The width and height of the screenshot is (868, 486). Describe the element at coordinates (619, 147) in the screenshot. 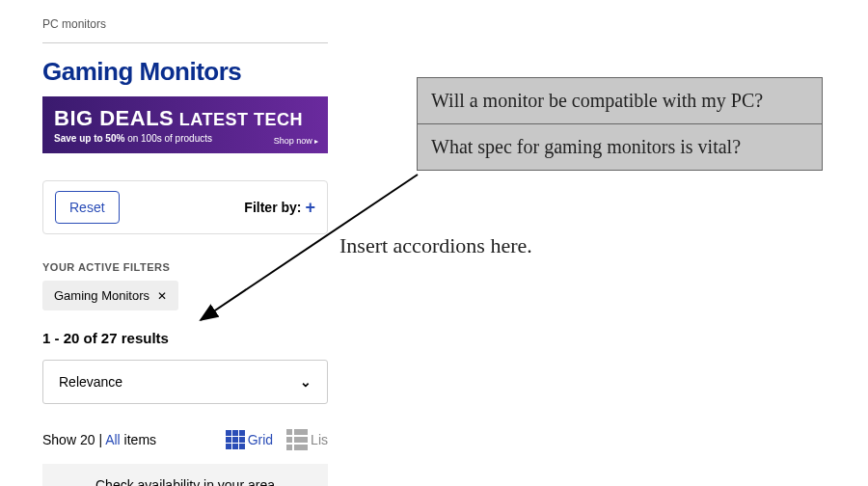

I see `accordion-item-spec: What spec for gaming monitors is vital?` at that location.